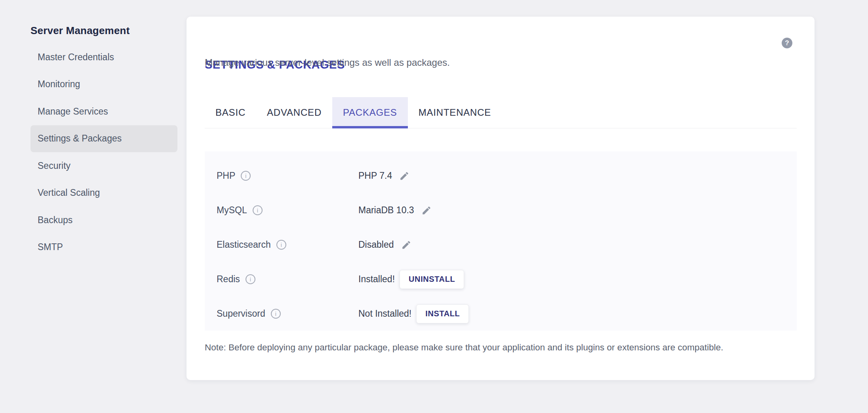 This screenshot has width=868, height=413. Describe the element at coordinates (507, 314) in the screenshot. I see `package-row-supervisord: Supervisord i Not Installed! INSTALL` at that location.